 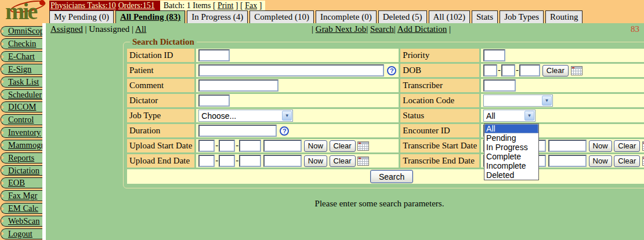 I want to click on sidebar-item: Mammogra, so click(x=21, y=145).